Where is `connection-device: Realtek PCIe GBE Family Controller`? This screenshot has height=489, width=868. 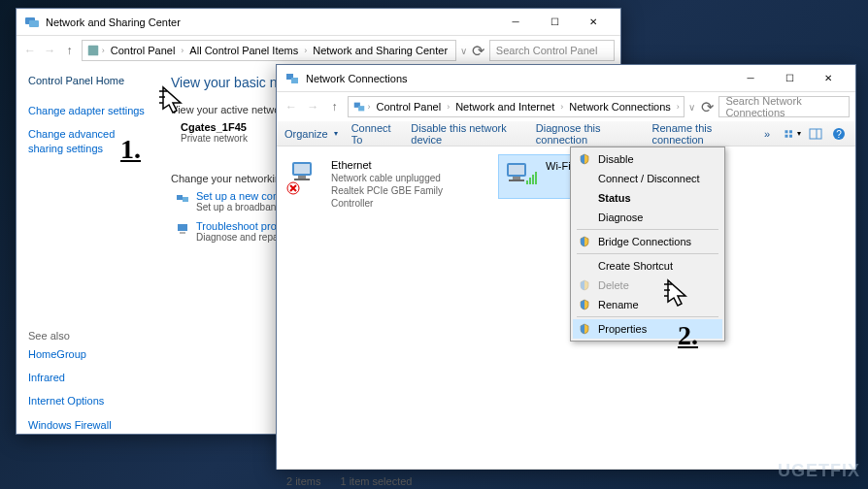 connection-device: Realtek PCIe GBE Family Controller is located at coordinates (403, 197).